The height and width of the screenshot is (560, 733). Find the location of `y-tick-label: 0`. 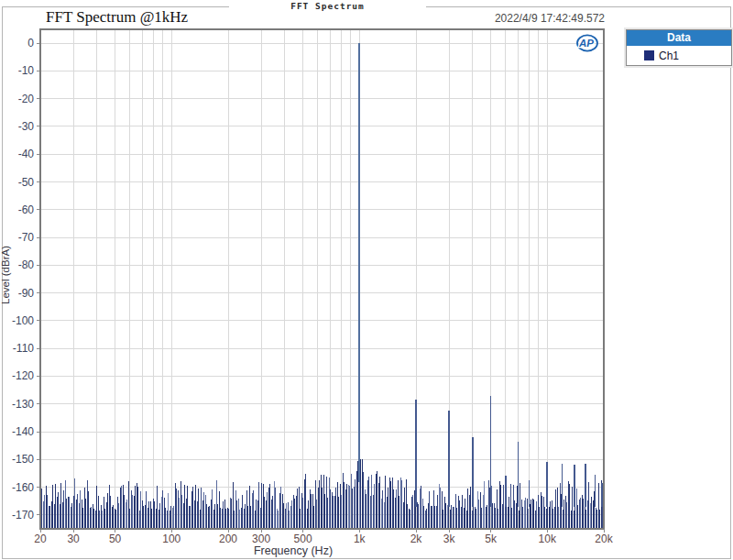

y-tick-label: 0 is located at coordinates (31, 43).